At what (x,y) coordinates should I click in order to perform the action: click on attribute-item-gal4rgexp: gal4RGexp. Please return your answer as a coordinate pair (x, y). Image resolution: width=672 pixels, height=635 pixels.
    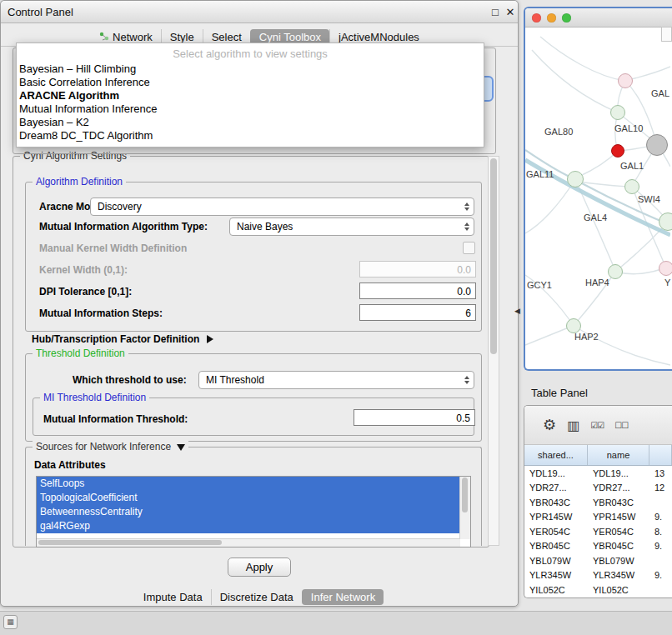
    Looking at the image, I should click on (248, 527).